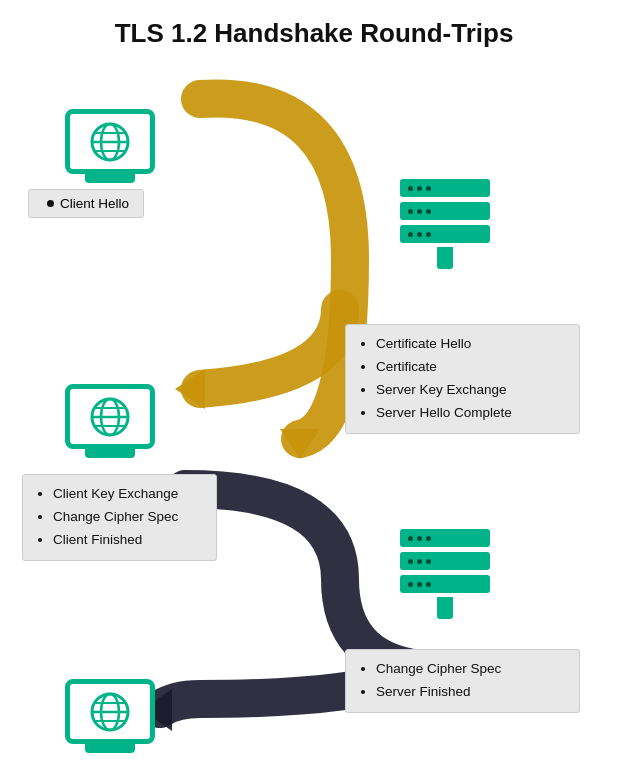 Image resolution: width=628 pixels, height=768 pixels. I want to click on list-item: Server Key Exchange, so click(470, 390).